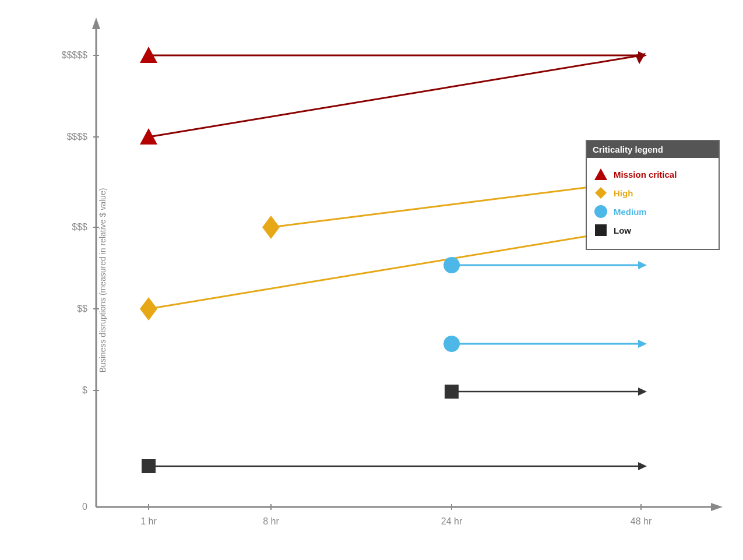 The height and width of the screenshot is (560, 743). What do you see at coordinates (77, 136) in the screenshot?
I see `y-tick-4: $$$$` at bounding box center [77, 136].